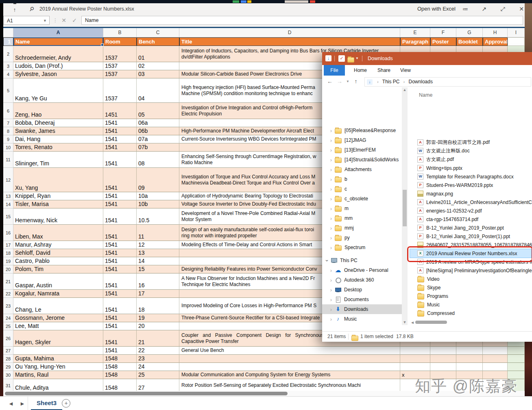  What do you see at coordinates (158, 386) in the screenshot?
I see `cell-bench: 27` at bounding box center [158, 386].